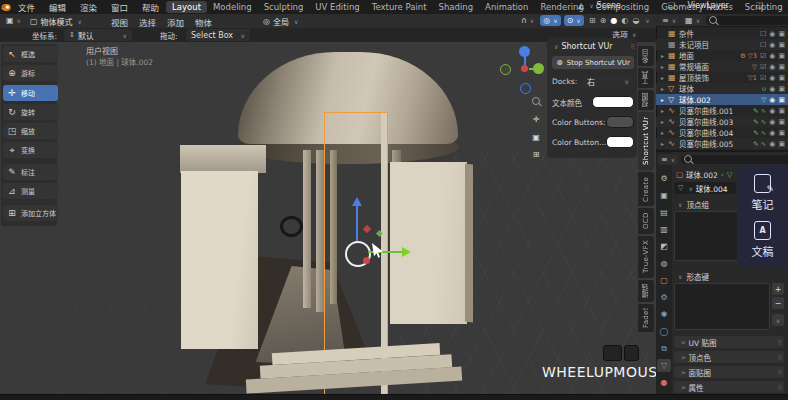  I want to click on outliner-search, so click(747, 20).